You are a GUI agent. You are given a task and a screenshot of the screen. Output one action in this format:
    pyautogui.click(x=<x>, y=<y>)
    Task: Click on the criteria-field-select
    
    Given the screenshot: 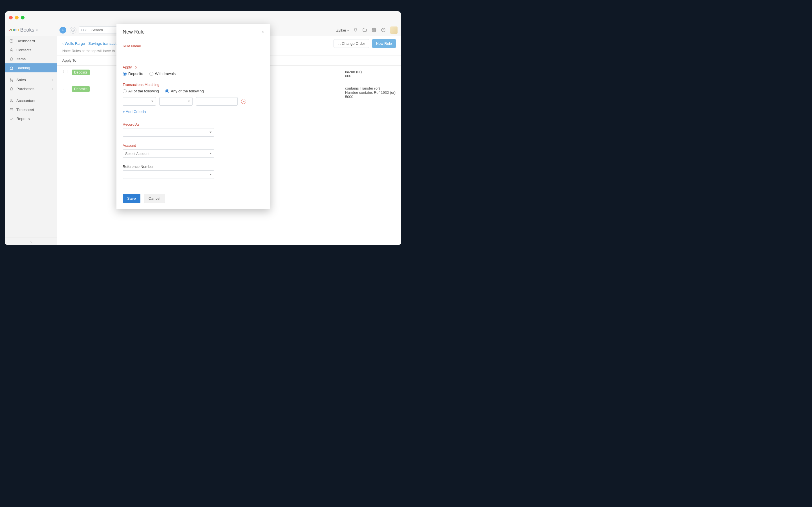 What is the action you would take?
    pyautogui.click(x=140, y=101)
    